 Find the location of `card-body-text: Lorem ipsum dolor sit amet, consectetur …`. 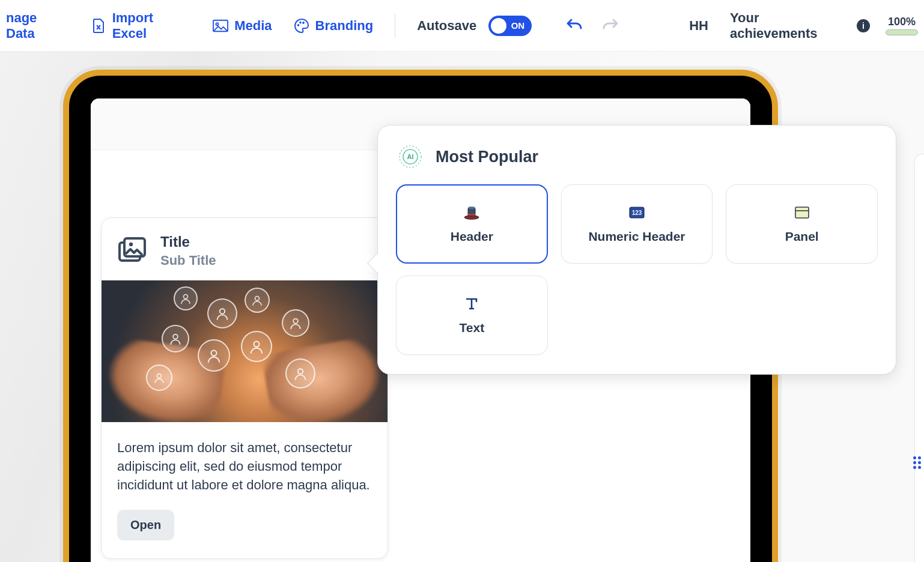

card-body-text: Lorem ipsum dolor sit amet, consectetur … is located at coordinates (245, 461).